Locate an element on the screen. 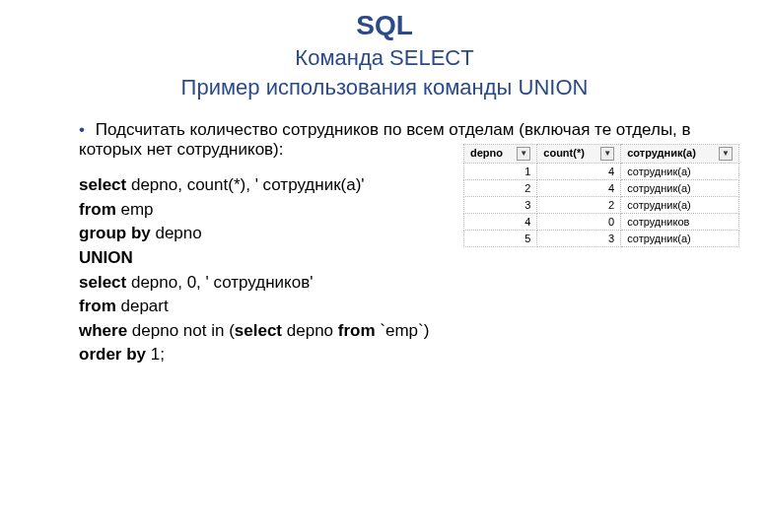 This screenshot has width=769, height=532. title-main: SQL is located at coordinates (384, 26).